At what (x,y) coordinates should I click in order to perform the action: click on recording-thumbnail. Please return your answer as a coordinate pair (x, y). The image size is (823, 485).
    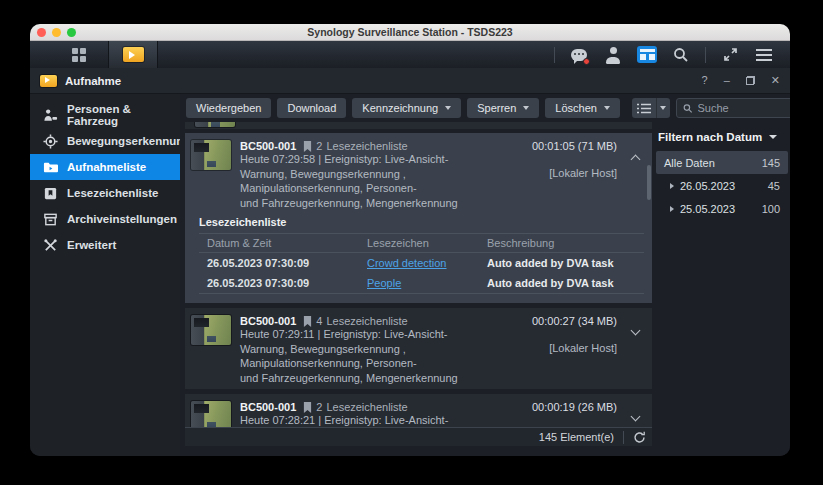
    Looking at the image, I should click on (215, 124).